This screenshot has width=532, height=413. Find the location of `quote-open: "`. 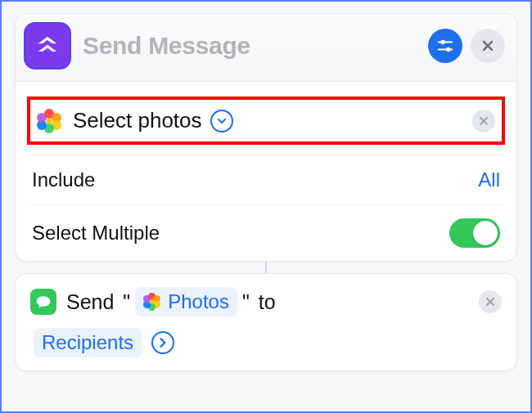

quote-open: " is located at coordinates (124, 303).